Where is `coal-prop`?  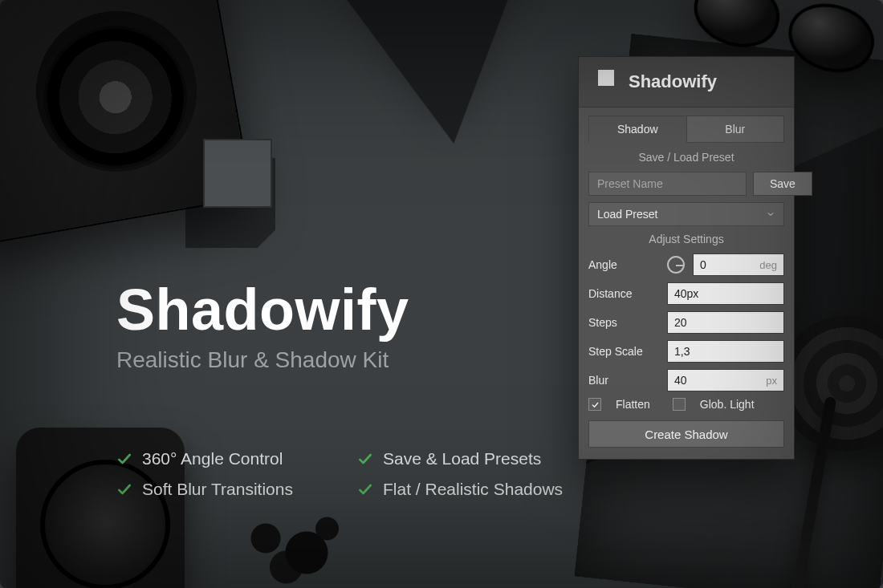
coal-prop is located at coordinates (293, 544).